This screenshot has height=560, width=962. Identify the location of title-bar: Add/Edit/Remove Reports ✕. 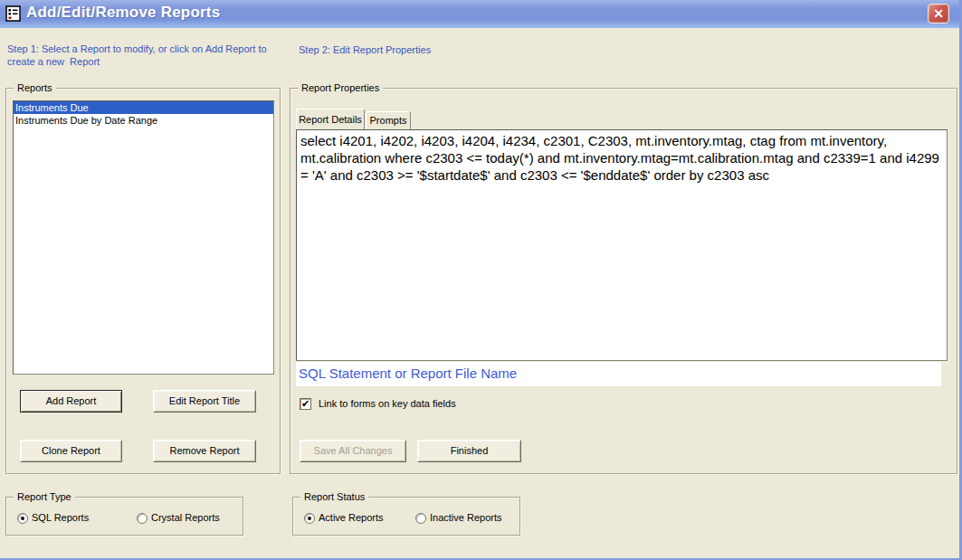
(480, 14).